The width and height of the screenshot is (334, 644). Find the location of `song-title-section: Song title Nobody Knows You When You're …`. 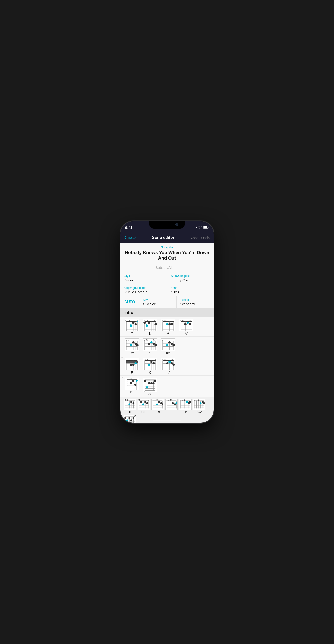

song-title-section: Song title Nobody Knows You When You're … is located at coordinates (167, 253).